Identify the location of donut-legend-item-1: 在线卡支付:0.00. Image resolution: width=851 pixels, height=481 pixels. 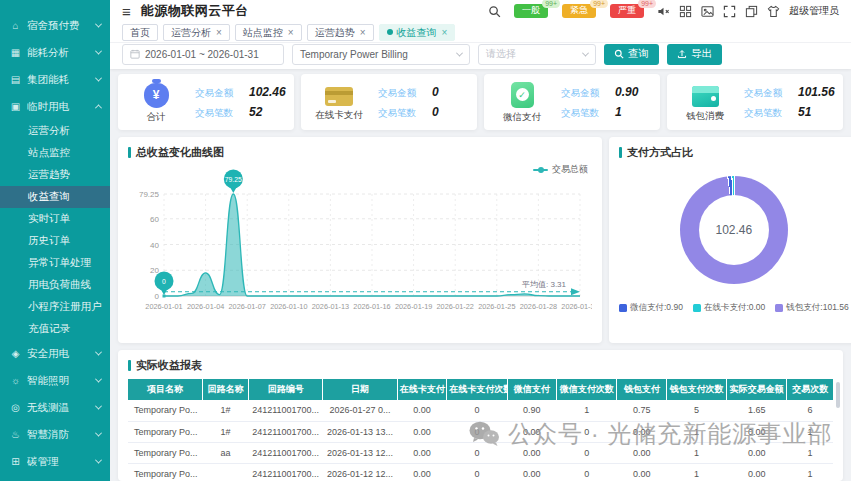
(729, 308).